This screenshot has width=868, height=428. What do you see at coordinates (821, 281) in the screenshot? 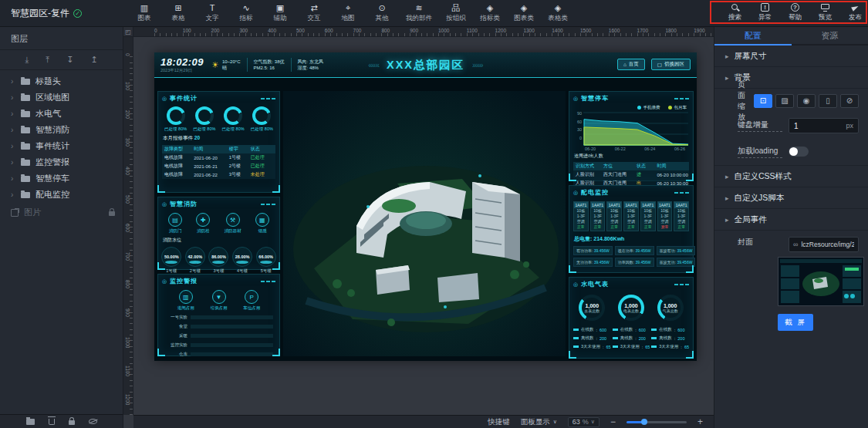
I see `cover-thumbnail` at bounding box center [821, 281].